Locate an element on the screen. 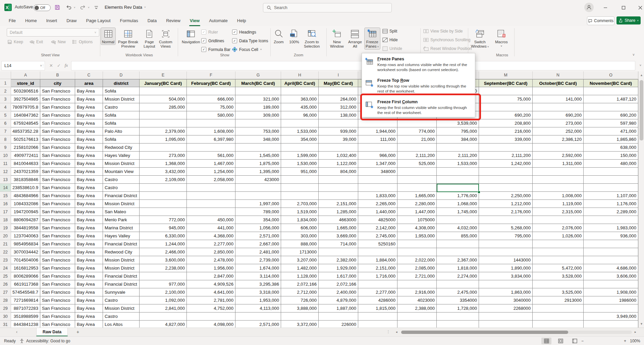 The width and height of the screenshot is (644, 345). cell-H10: 1,599,000 is located at coordinates (300, 156).